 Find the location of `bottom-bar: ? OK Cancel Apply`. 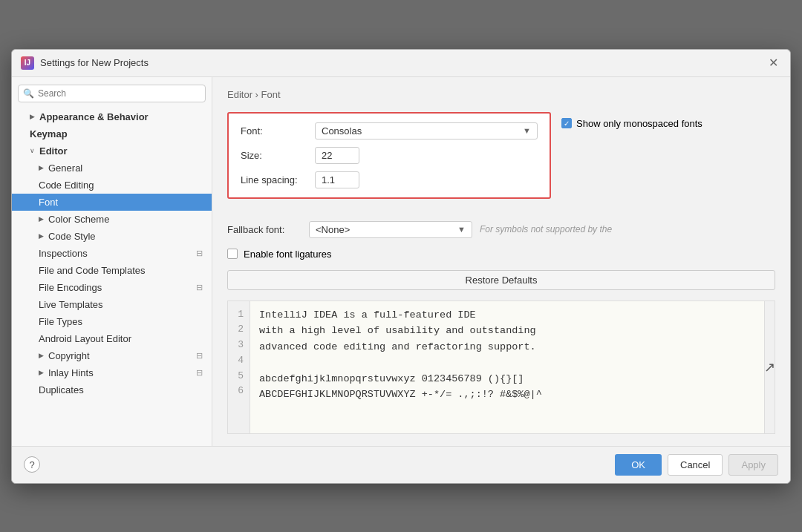

bottom-bar: ? OK Cancel Apply is located at coordinates (401, 464).